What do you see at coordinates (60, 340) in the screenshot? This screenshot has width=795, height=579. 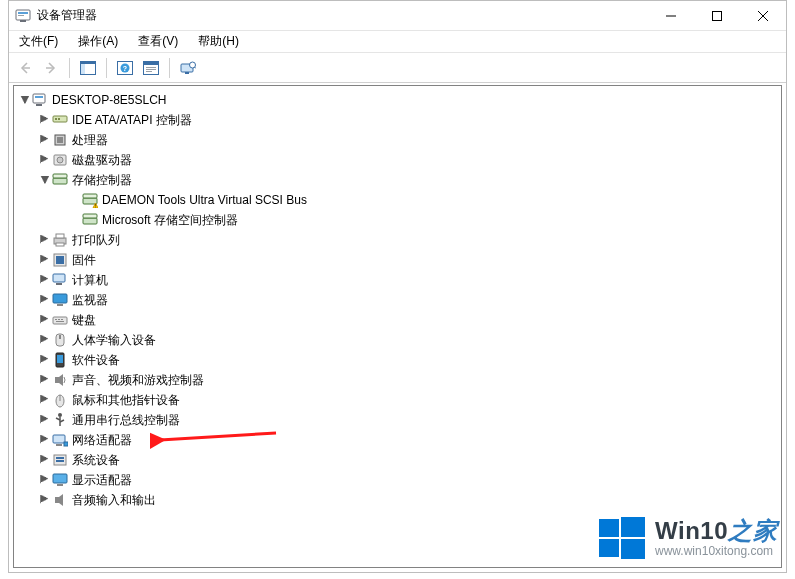 I see `hid-icon` at bounding box center [60, 340].